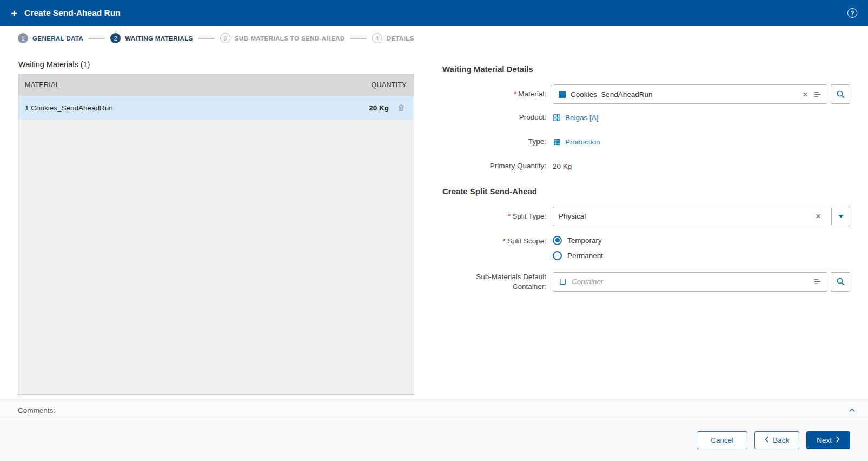  What do you see at coordinates (562, 167) in the screenshot?
I see `primary-quantity-value: 20 Kg` at bounding box center [562, 167].